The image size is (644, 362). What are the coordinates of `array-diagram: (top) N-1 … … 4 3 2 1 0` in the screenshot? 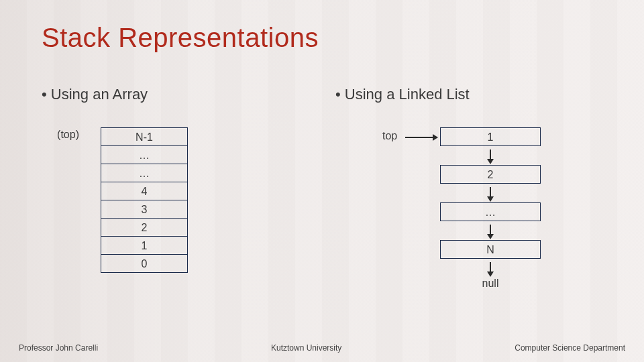 It's located at (119, 200).